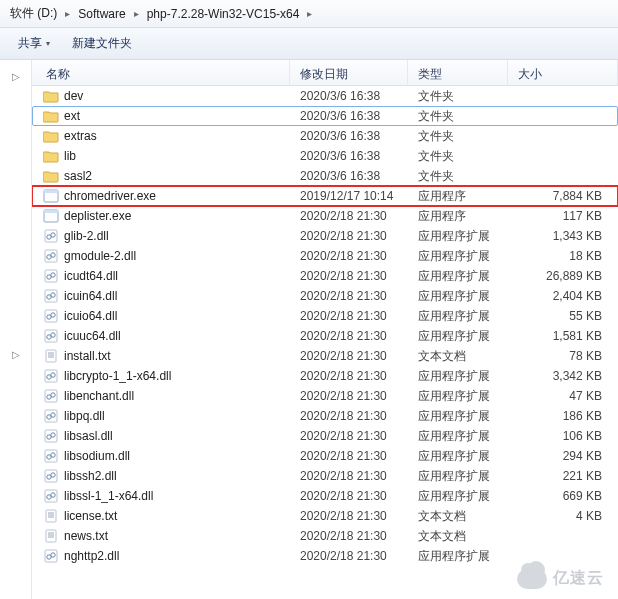 The width and height of the screenshot is (618, 599). Describe the element at coordinates (182, 196) in the screenshot. I see `file-name: chromedriver.exe` at that location.